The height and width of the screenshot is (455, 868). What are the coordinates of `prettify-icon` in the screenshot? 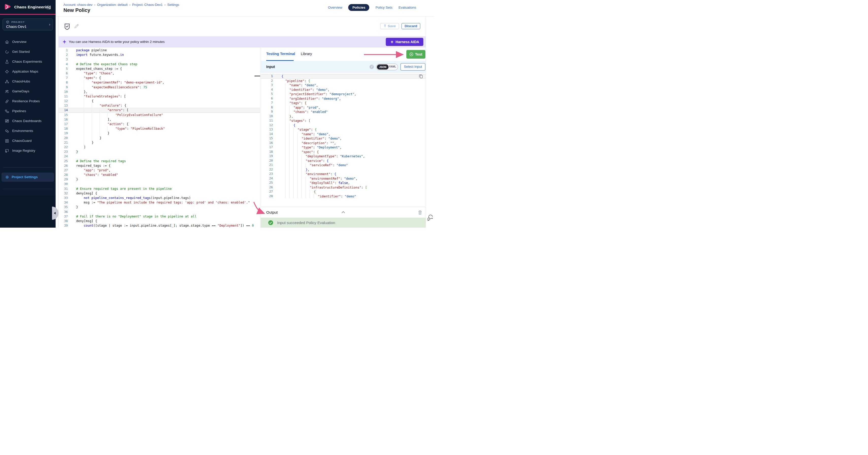 It's located at (372, 67).